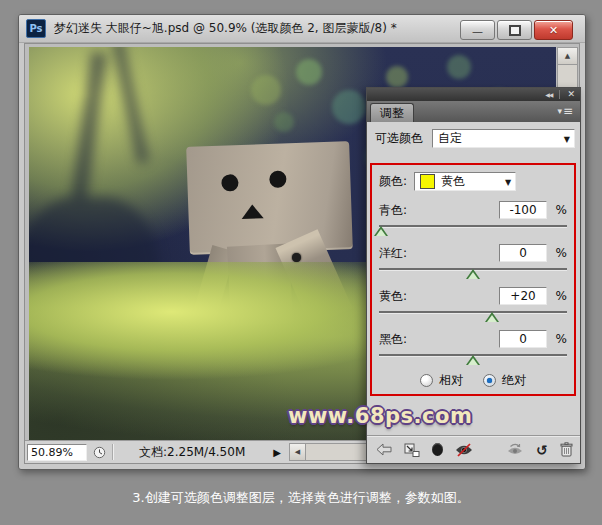 The width and height of the screenshot is (602, 525). What do you see at coordinates (464, 450) in the screenshot?
I see `toggle-visibility-icon` at bounding box center [464, 450].